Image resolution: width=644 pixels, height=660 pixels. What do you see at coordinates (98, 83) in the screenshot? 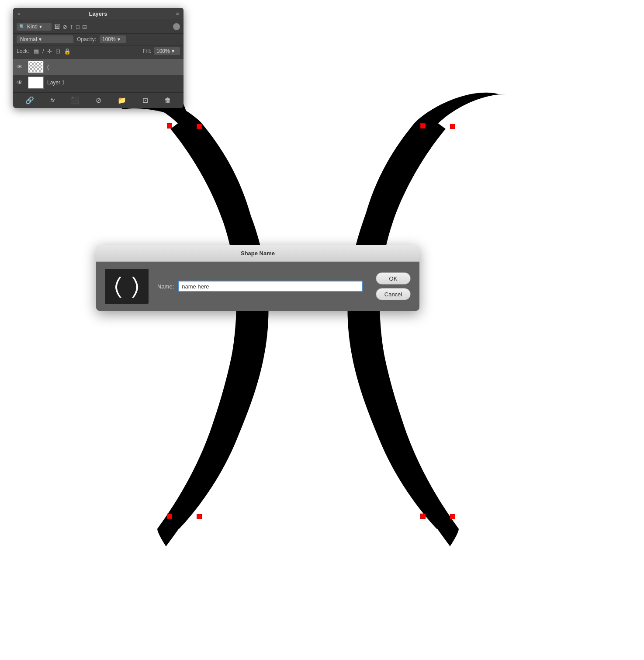
I see `layer-item-1: 👁 Layer 1` at bounding box center [98, 83].